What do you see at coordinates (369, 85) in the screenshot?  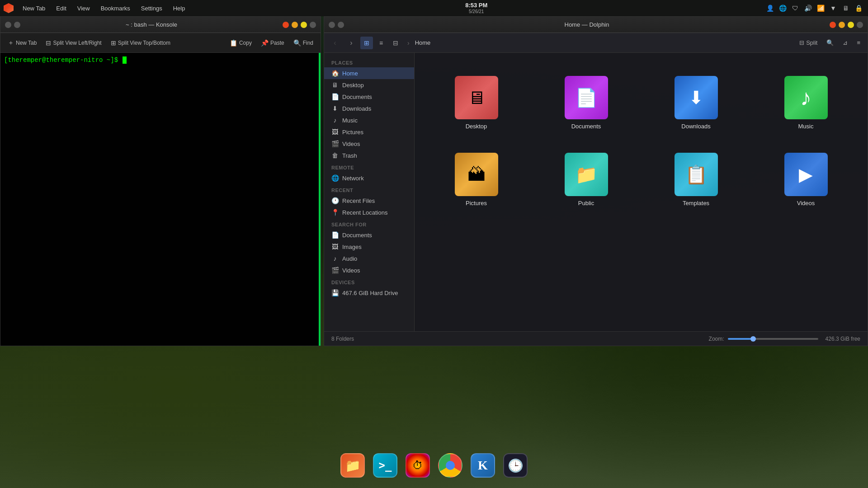 I see `sidebar-item-desktop: 🖥 Desktop` at bounding box center [369, 85].